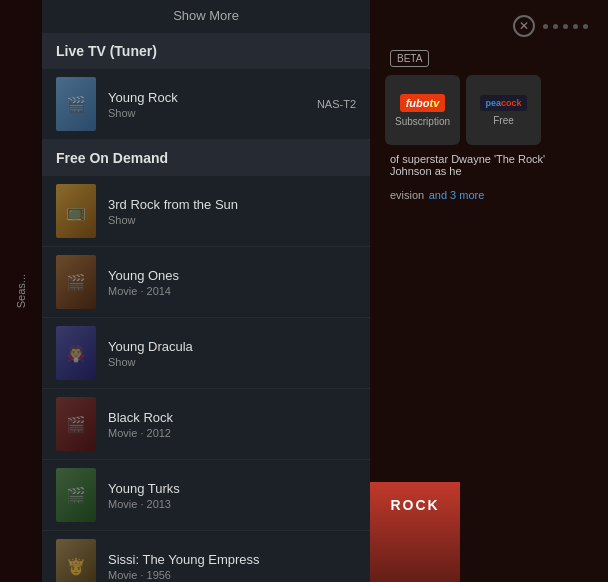 The image size is (608, 582). I want to click on fubo-card: fubotv Subscription, so click(422, 110).